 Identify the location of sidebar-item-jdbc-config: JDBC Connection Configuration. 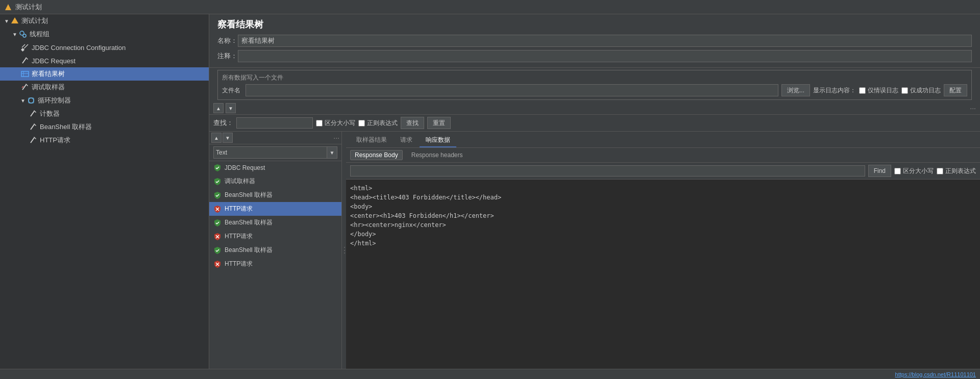
(104, 47).